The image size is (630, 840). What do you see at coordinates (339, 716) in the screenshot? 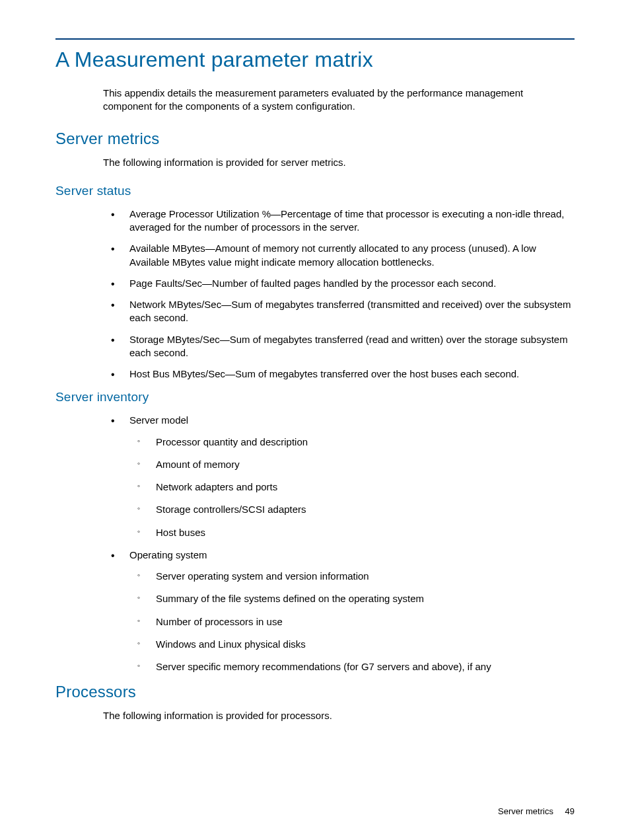
I see `processors-intro: The following information is provided fo…` at bounding box center [339, 716].